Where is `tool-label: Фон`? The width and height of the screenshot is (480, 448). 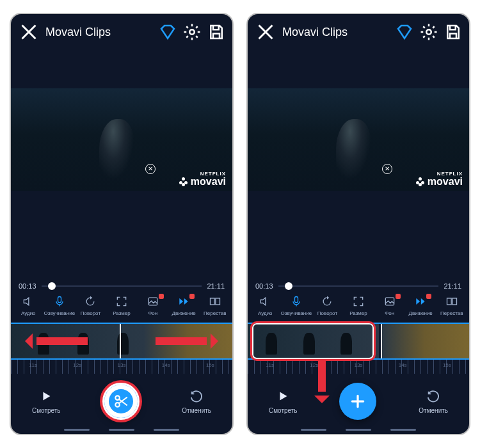
tool-label: Фон is located at coordinates (389, 314).